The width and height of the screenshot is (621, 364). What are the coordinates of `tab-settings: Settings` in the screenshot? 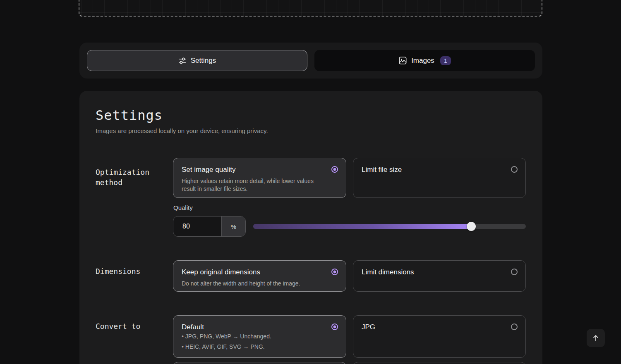 It's located at (197, 60).